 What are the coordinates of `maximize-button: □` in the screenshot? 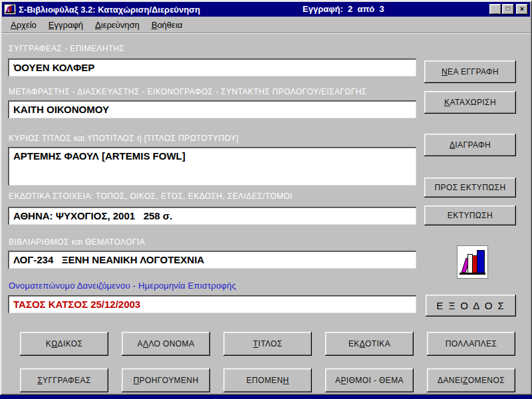 It's located at (508, 9).